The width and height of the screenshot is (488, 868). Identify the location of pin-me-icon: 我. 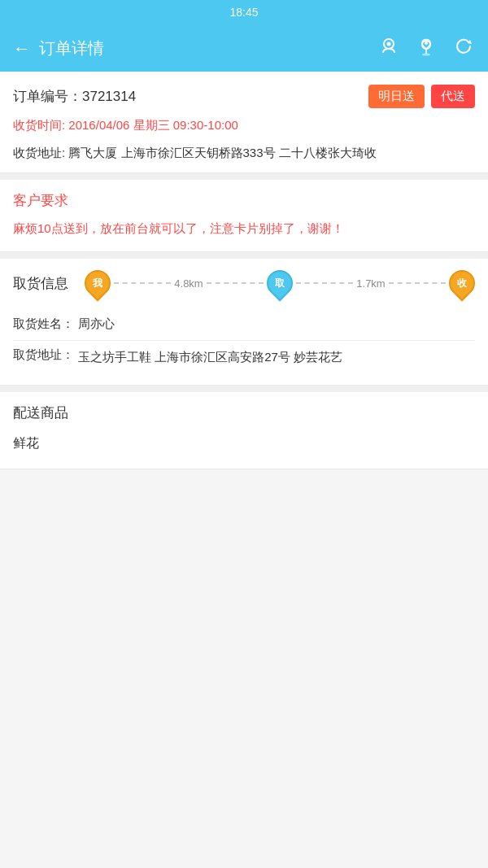
(98, 283).